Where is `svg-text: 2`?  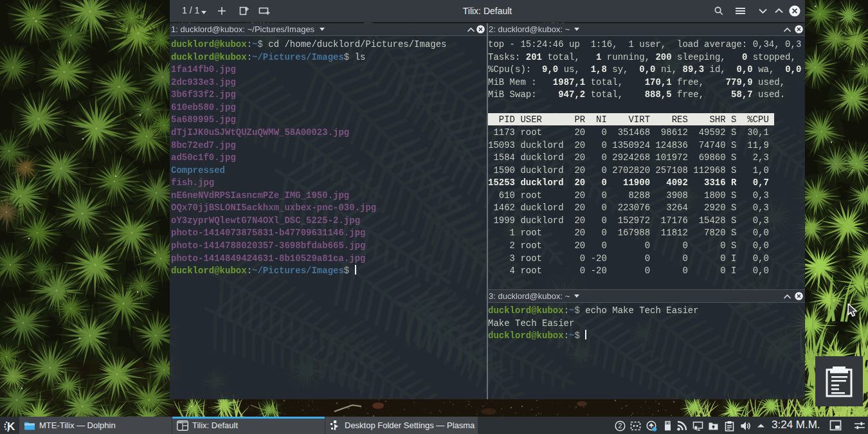 svg-text: 2 is located at coordinates (620, 426).